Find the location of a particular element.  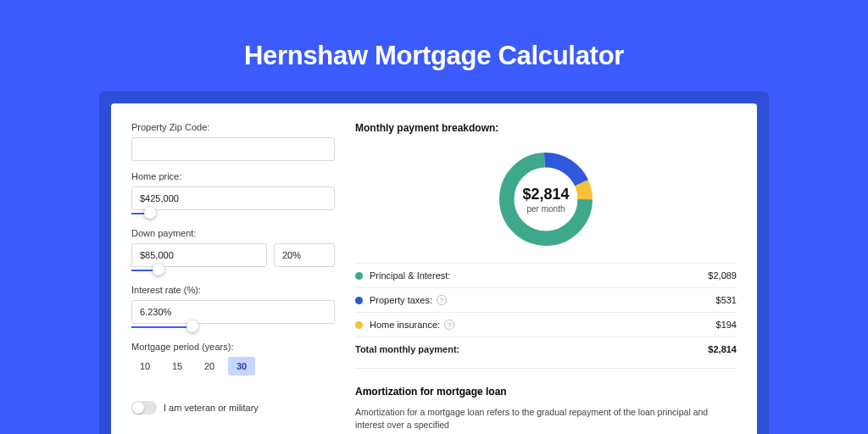

row-property-taxes: Property taxes: ? $531 is located at coordinates (546, 300).